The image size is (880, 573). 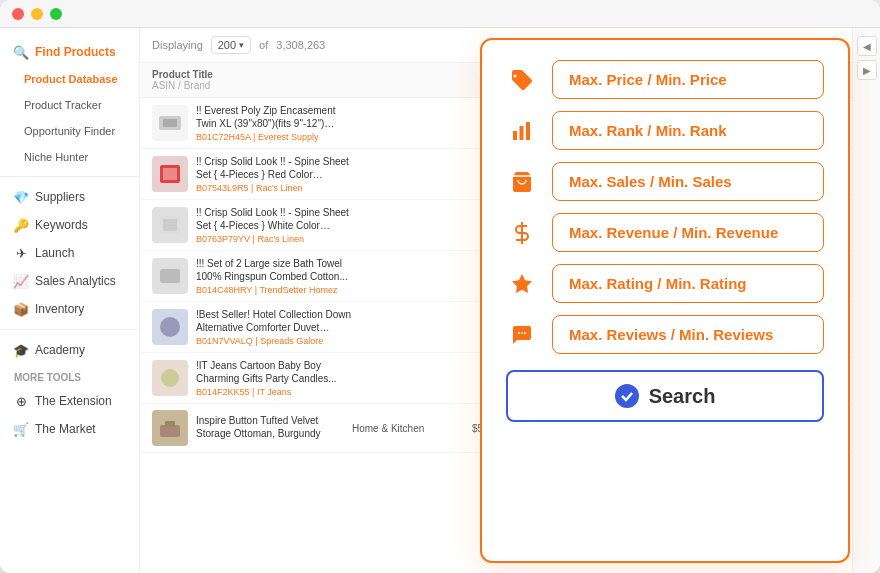 I want to click on sidebar-item-product-database: Product Database, so click(x=70, y=79).